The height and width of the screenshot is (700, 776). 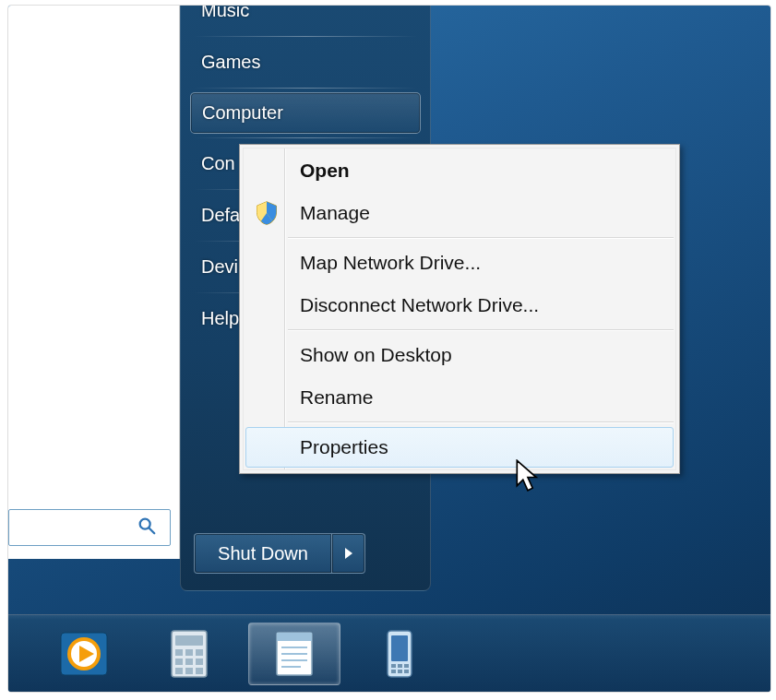 What do you see at coordinates (90, 528) in the screenshot?
I see `start-menu-search-input` at bounding box center [90, 528].